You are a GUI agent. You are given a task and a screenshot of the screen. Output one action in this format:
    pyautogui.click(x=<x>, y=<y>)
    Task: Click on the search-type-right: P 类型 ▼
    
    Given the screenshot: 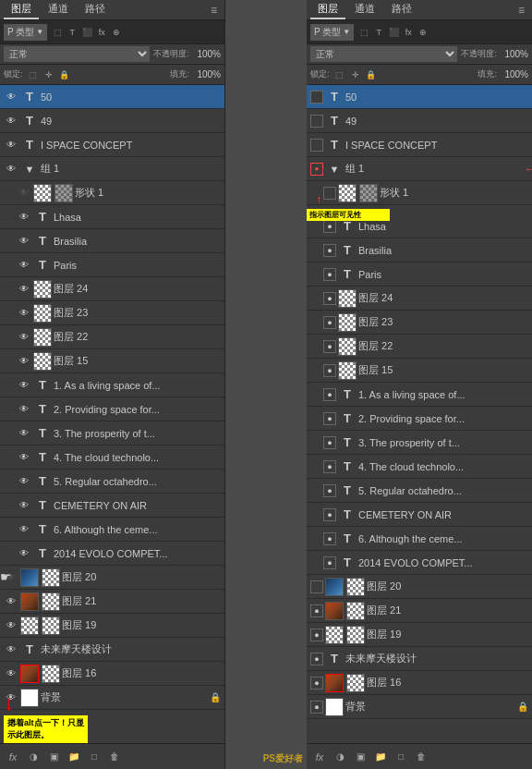 What is the action you would take?
    pyautogui.click(x=332, y=32)
    